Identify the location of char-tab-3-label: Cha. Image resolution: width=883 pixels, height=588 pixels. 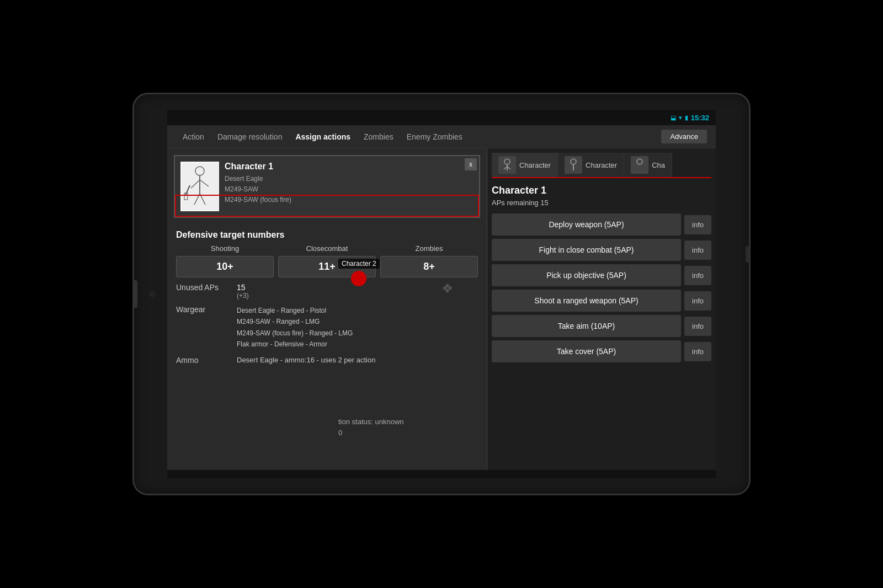
(658, 165).